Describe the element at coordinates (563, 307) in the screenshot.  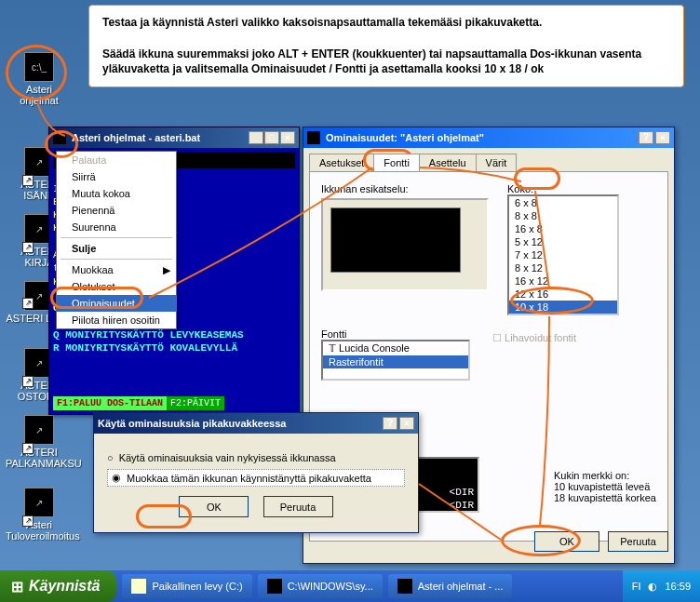
I see `size-option-selected: 10 x 18` at that location.